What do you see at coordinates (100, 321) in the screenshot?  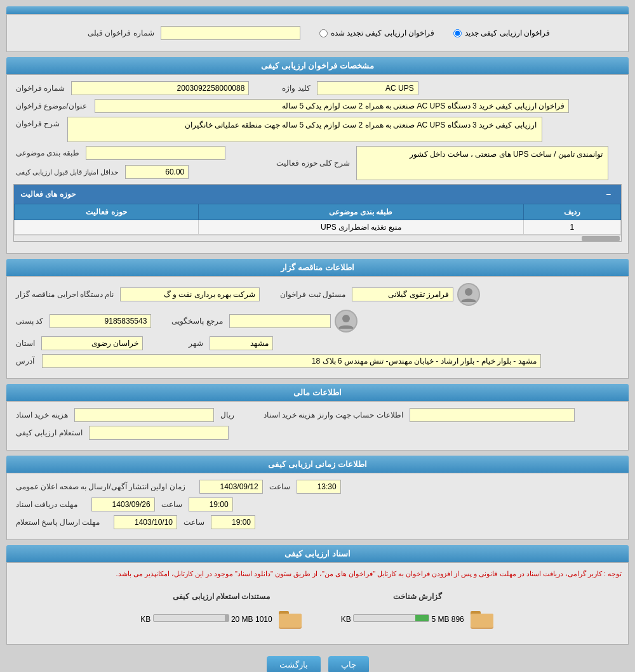 I see `postal-input` at bounding box center [100, 321].